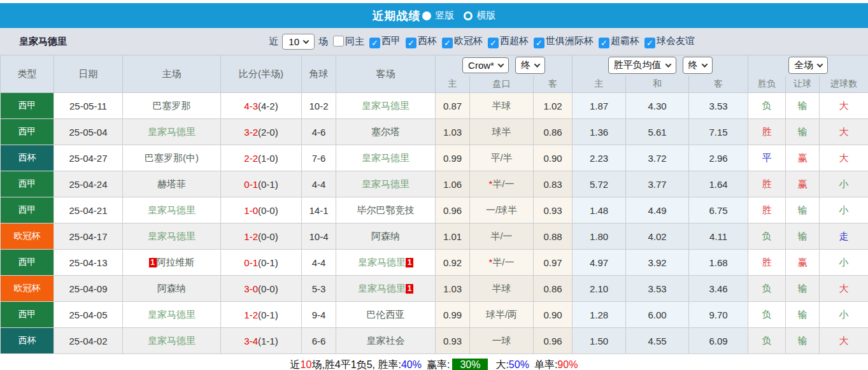 This screenshot has width=868, height=370. I want to click on handicap-away-odds: 0.90, so click(553, 315).